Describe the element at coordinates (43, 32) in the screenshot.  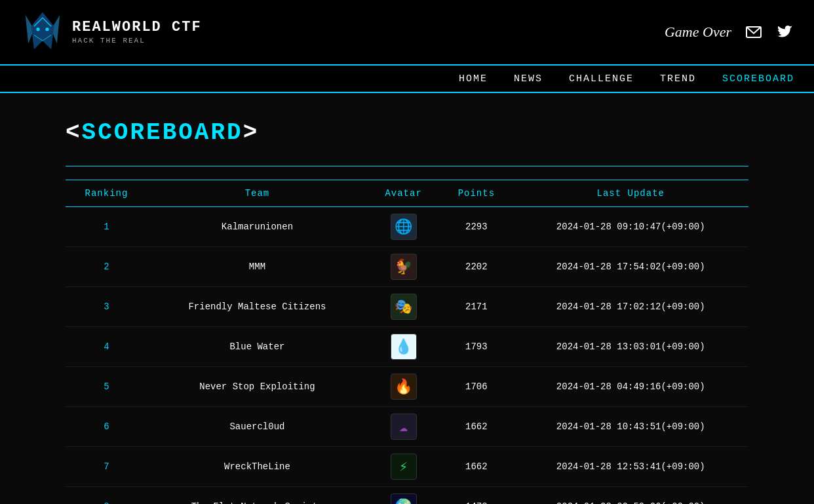
I see `site-logo` at that location.